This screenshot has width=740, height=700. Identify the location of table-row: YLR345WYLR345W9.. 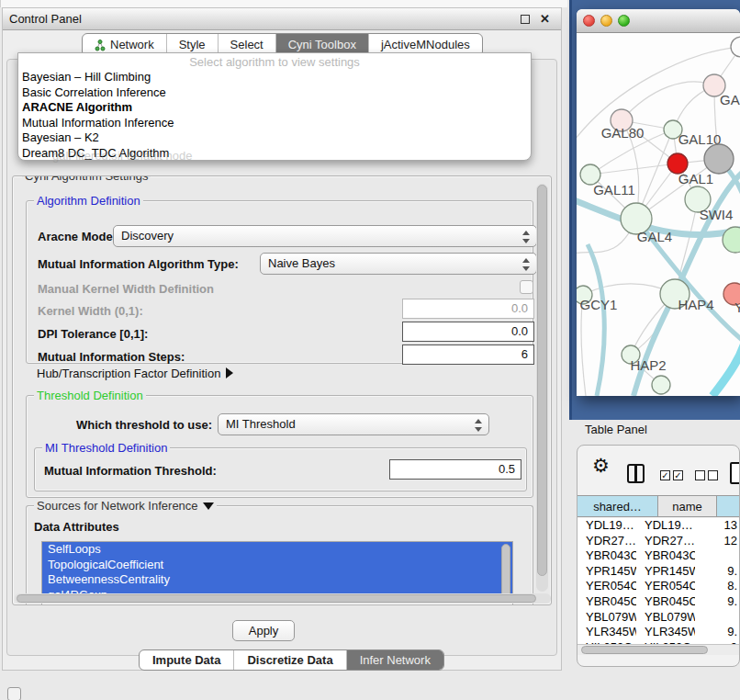
(658, 632).